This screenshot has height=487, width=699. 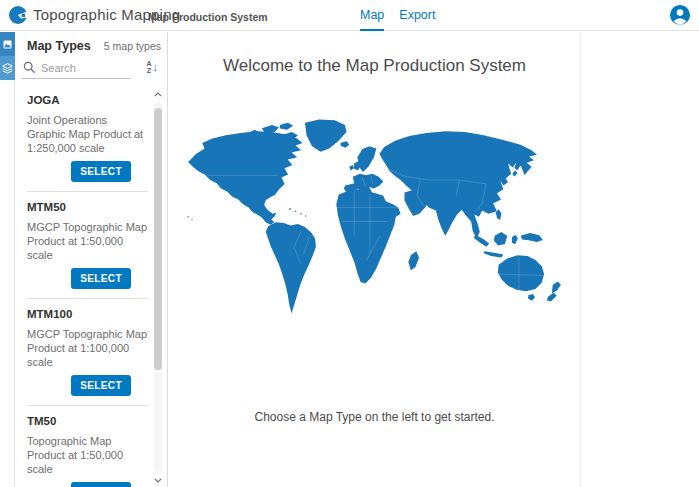 I want to click on rail-map-types-button, so click(x=8, y=44).